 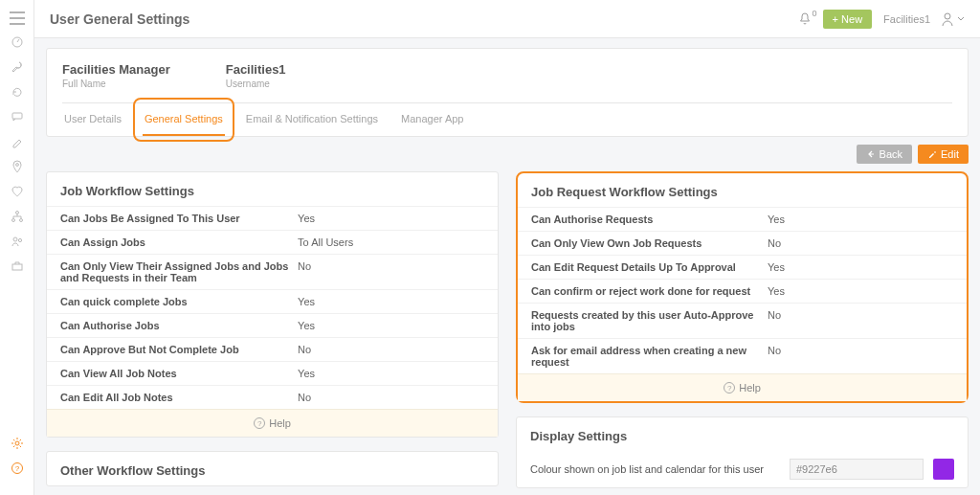 I want to click on tabs: User Details General Settings Email & No…, so click(x=507, y=119).